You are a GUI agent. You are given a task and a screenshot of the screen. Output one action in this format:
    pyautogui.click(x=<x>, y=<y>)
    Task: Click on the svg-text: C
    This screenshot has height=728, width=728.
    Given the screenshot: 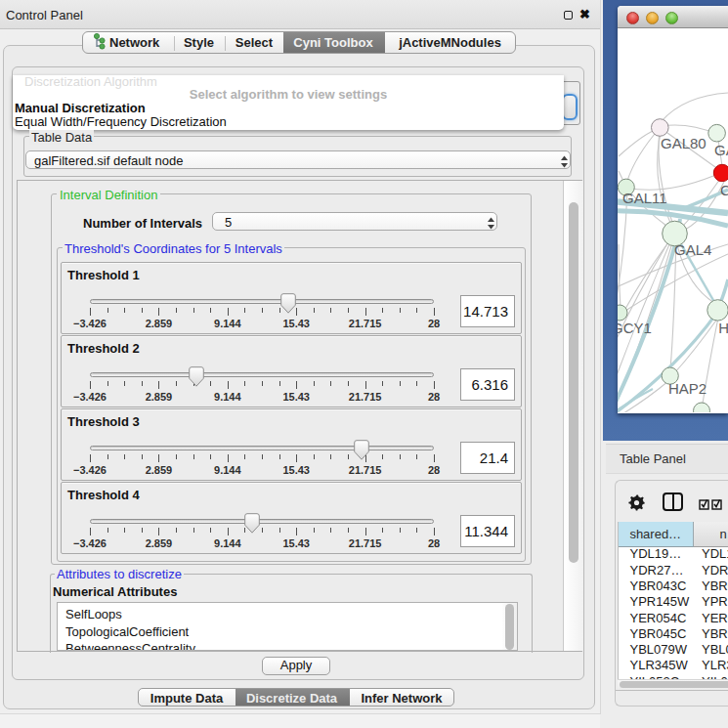 What is the action you would take?
    pyautogui.click(x=724, y=190)
    